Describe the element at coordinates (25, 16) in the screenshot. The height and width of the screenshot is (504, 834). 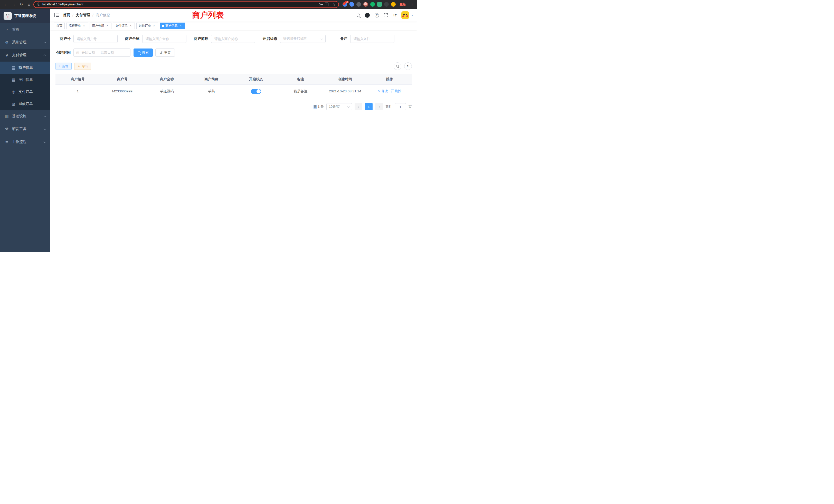
I see `app-logo: 芋道管理系统` at that location.